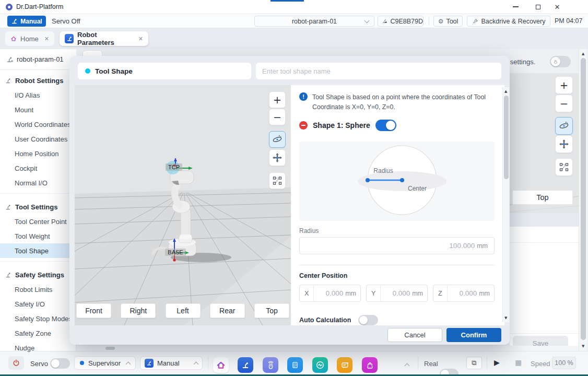  I want to click on minimize-button, so click(515, 7).